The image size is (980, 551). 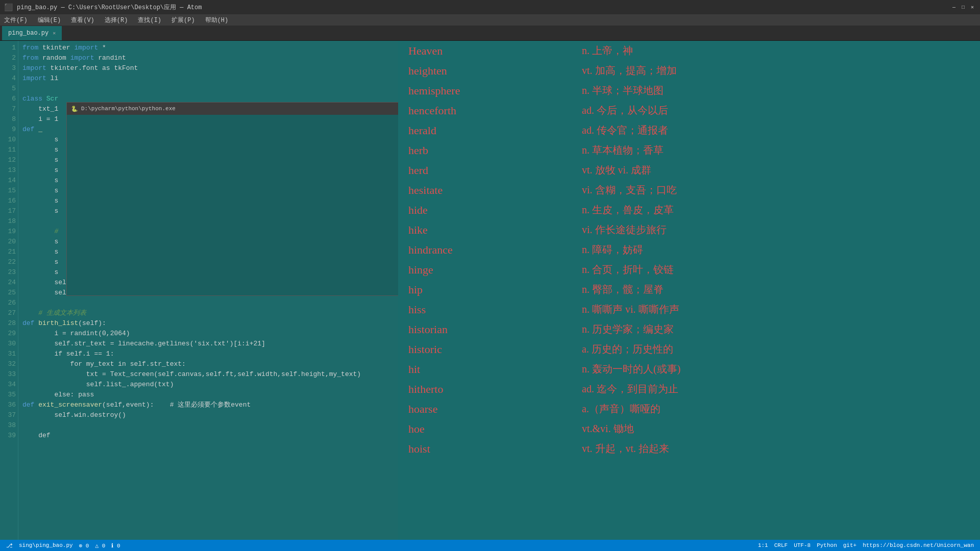 I want to click on line-number: 19, so click(x=9, y=232).